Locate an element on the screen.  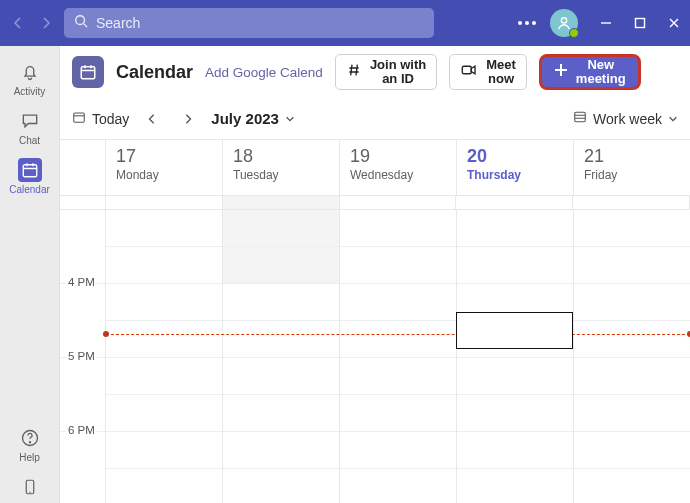
day-header: 18Tuesday is located at coordinates (282, 168).